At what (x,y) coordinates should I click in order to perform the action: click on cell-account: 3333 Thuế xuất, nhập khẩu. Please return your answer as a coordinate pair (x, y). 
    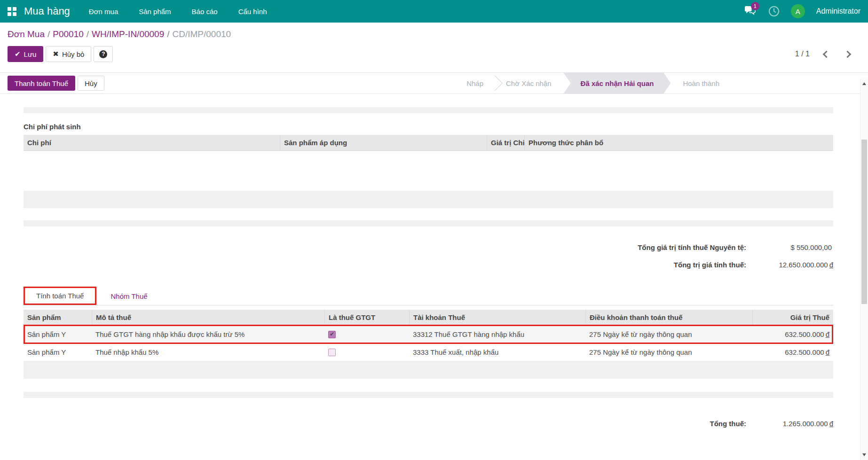
    Looking at the image, I should click on (497, 352).